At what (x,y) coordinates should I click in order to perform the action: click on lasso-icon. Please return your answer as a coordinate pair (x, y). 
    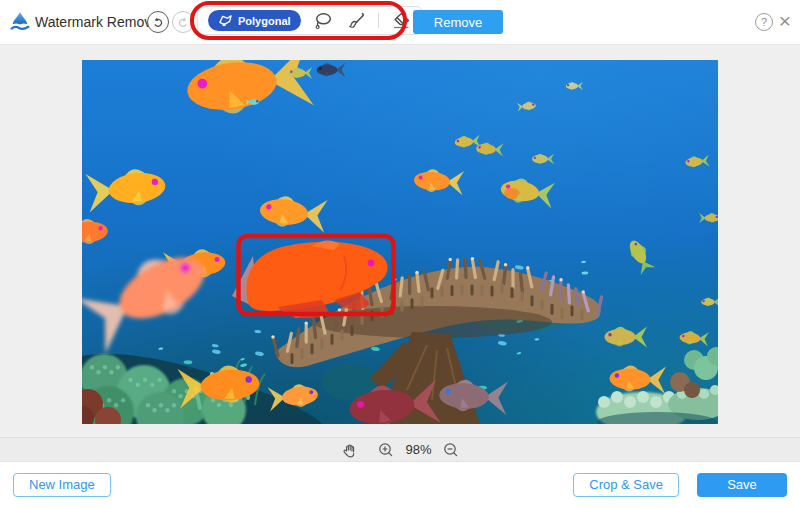
    Looking at the image, I should click on (323, 21).